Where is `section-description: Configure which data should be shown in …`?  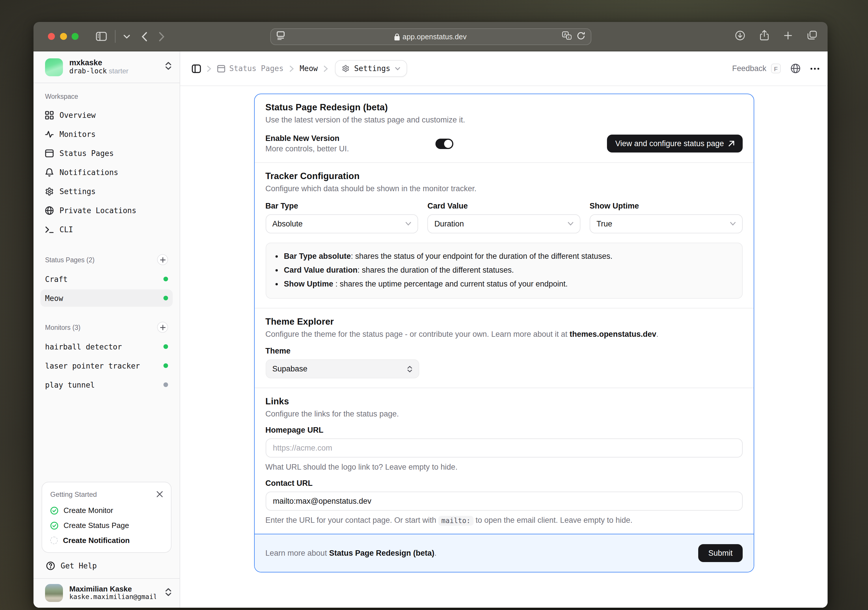 section-description: Configure which data should be shown in … is located at coordinates (504, 188).